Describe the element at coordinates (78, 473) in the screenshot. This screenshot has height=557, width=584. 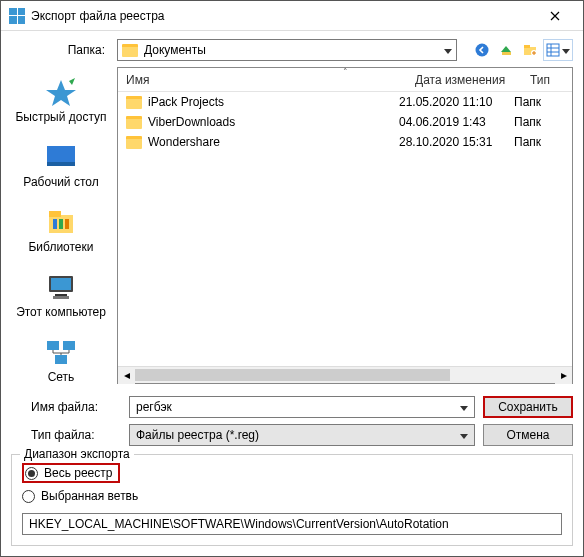
I see `radio-all-label: Весь реестр` at that location.